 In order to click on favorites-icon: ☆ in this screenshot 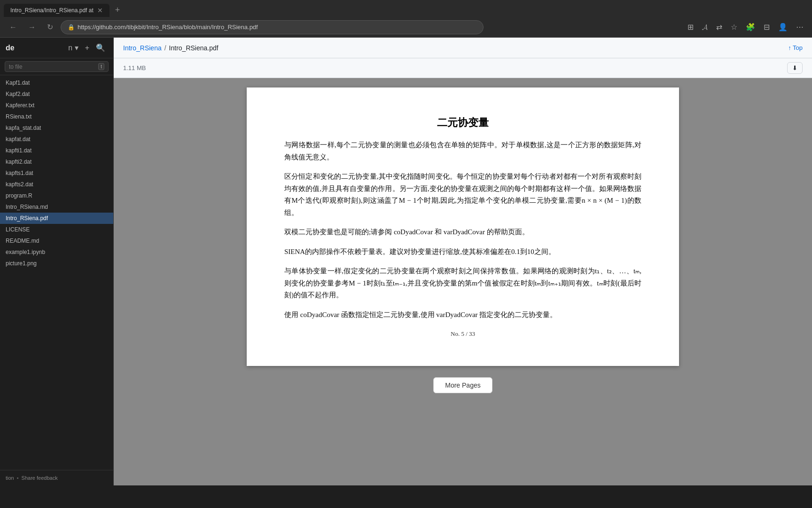, I will do `click(734, 27)`.